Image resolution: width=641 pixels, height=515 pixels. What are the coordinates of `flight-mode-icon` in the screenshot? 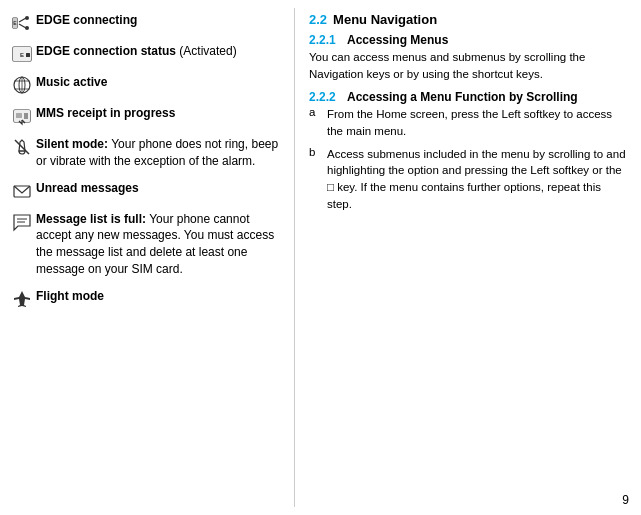 It's located at (22, 298).